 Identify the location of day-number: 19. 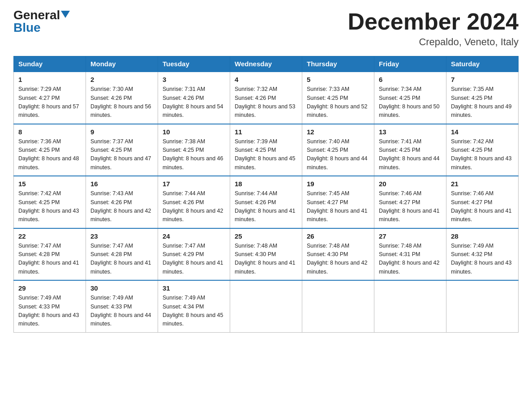
(338, 184).